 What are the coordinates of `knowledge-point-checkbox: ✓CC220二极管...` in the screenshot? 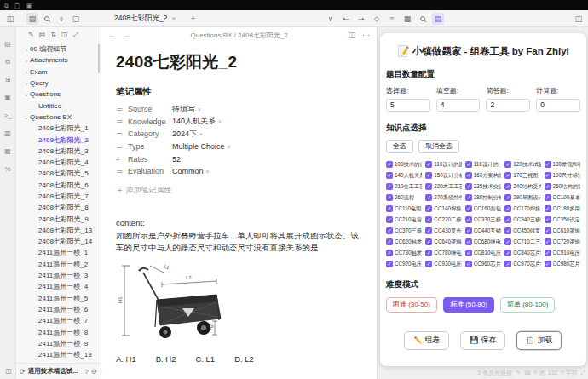 It's located at (443, 220).